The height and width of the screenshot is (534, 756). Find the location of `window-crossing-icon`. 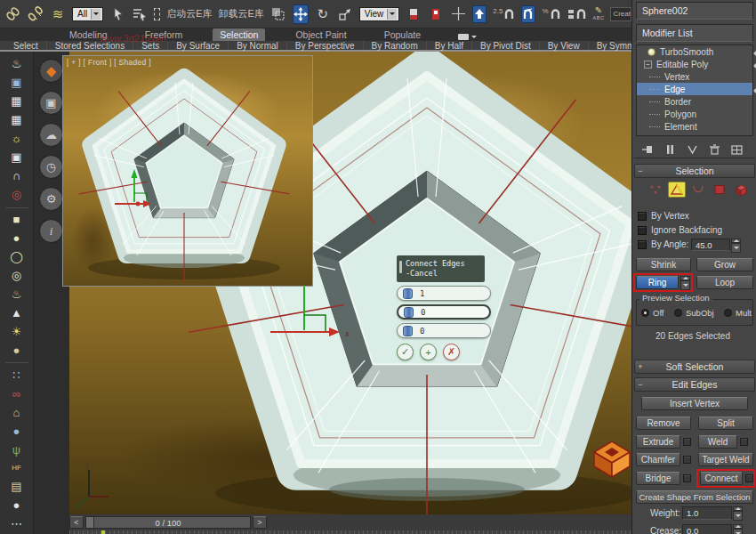

window-crossing-icon is located at coordinates (278, 14).